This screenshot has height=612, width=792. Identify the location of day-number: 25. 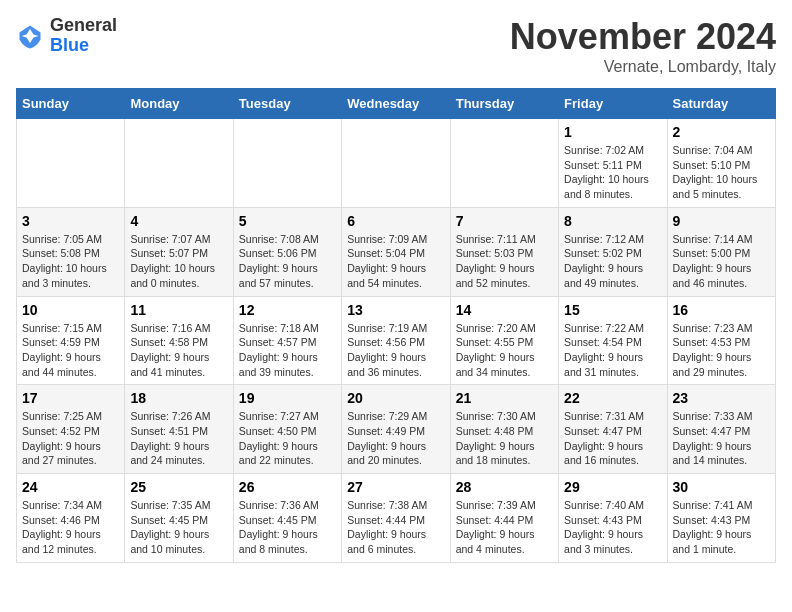
(178, 487).